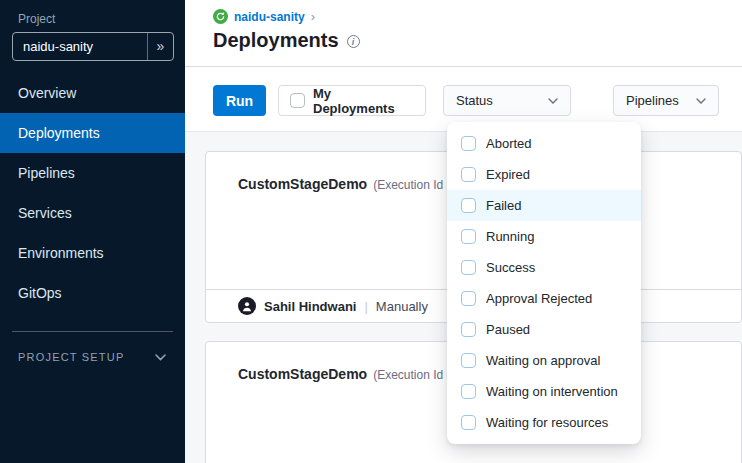 This screenshot has width=742, height=463. What do you see at coordinates (59, 133) in the screenshot?
I see `sidebar-item-label: Deployments` at bounding box center [59, 133].